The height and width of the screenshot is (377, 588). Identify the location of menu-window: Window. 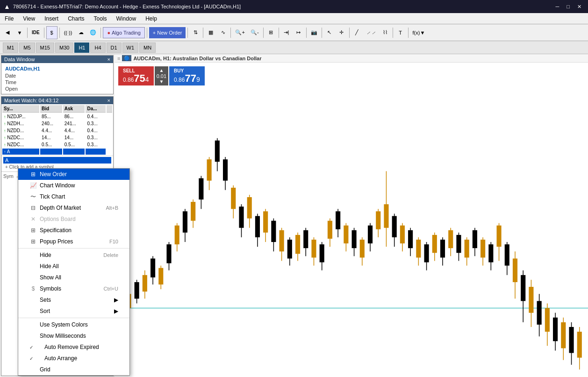
(126, 19).